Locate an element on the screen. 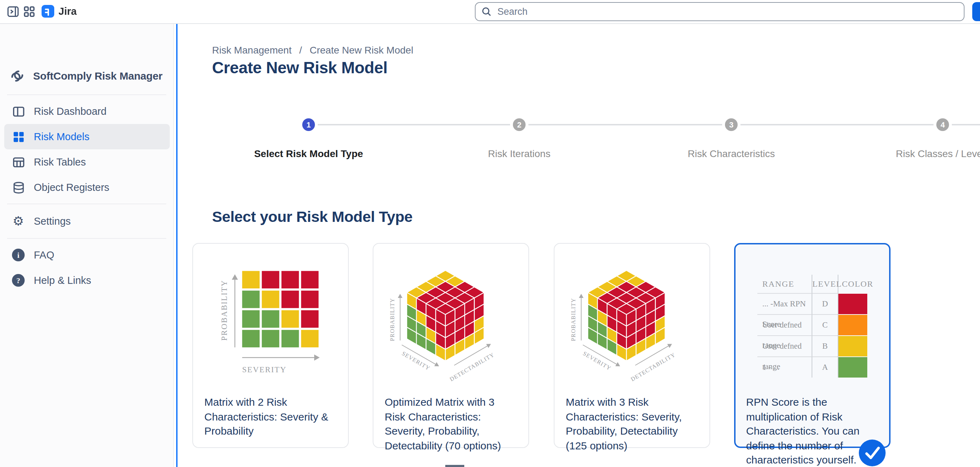 This screenshot has height=467, width=980. step-2-circle: 2 is located at coordinates (519, 125).